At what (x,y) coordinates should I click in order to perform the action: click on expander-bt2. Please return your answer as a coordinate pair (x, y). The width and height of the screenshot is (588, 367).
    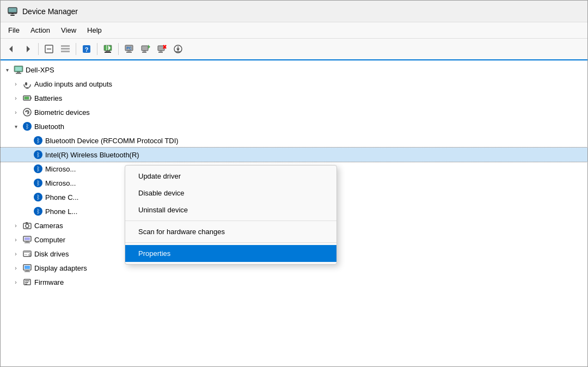
    Looking at the image, I should click on (27, 155).